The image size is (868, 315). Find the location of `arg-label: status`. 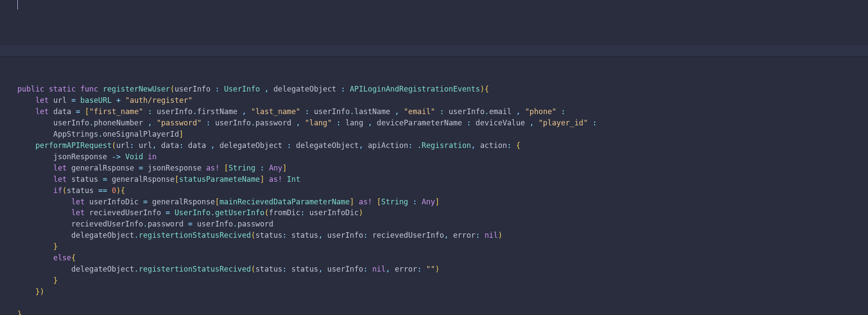

arg-label: status is located at coordinates (269, 269).